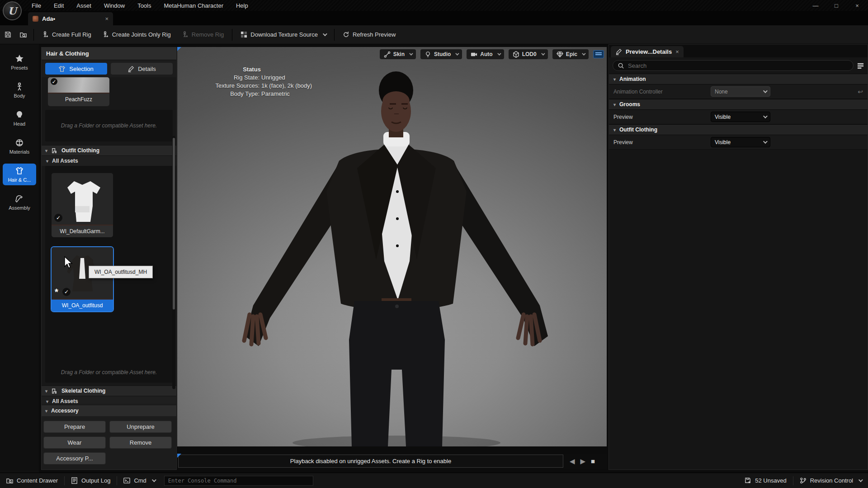  What do you see at coordinates (141, 443) in the screenshot?
I see `remove-button: Remove` at bounding box center [141, 443].